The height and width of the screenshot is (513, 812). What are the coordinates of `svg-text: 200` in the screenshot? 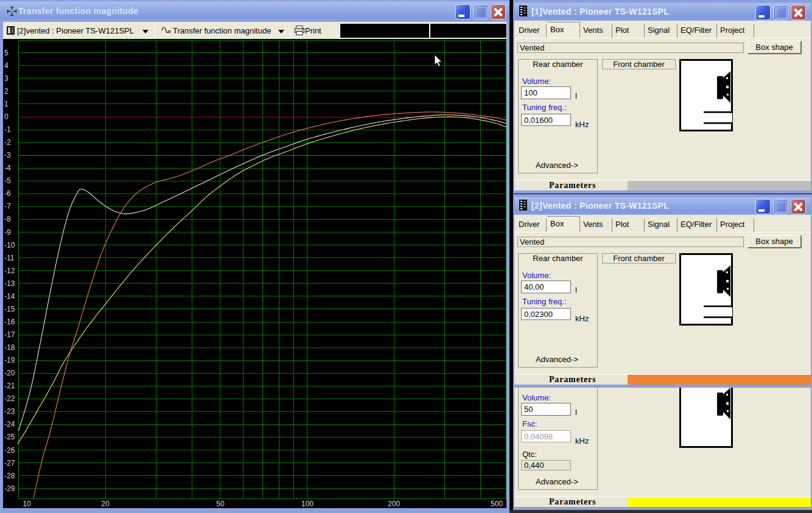 It's located at (394, 504).